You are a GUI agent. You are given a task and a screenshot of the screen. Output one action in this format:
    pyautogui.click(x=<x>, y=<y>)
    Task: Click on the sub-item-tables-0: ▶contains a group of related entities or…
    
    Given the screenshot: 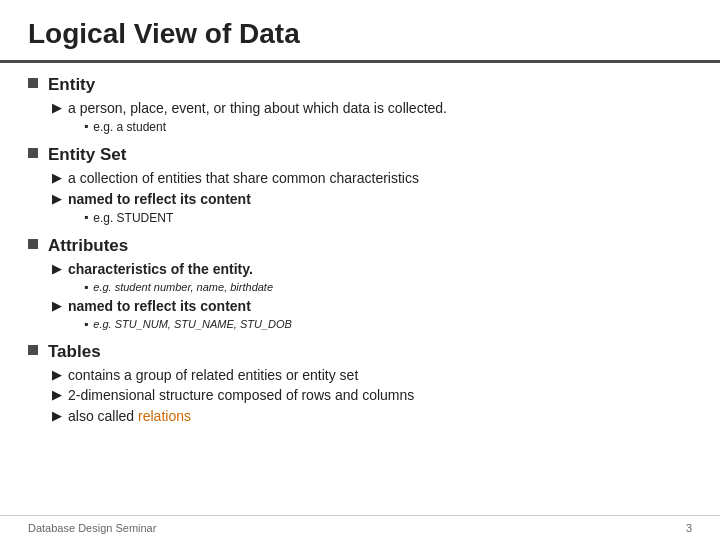 What is the action you would take?
    pyautogui.click(x=372, y=376)
    